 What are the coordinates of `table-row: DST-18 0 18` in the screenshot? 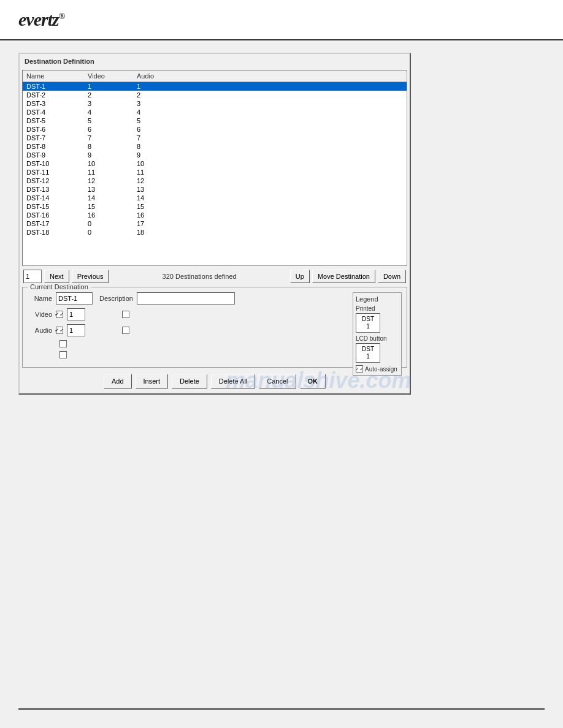 It's located at (215, 232).